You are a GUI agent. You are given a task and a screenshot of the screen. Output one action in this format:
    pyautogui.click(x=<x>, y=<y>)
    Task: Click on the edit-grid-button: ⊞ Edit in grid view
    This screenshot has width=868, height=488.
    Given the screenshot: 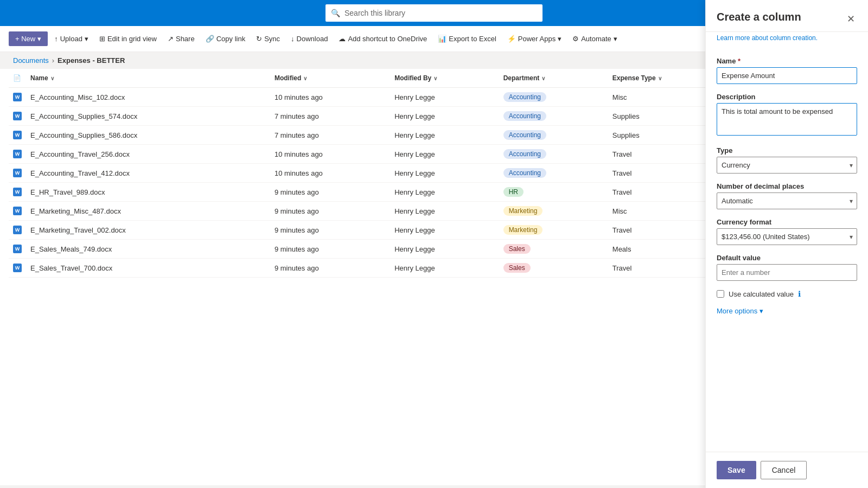 What is the action you would take?
    pyautogui.click(x=128, y=39)
    